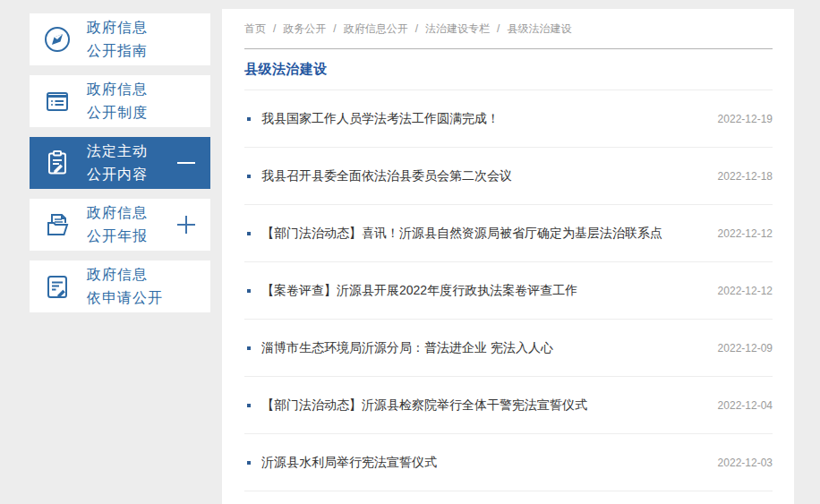  I want to click on doc-pen-icon, so click(57, 286).